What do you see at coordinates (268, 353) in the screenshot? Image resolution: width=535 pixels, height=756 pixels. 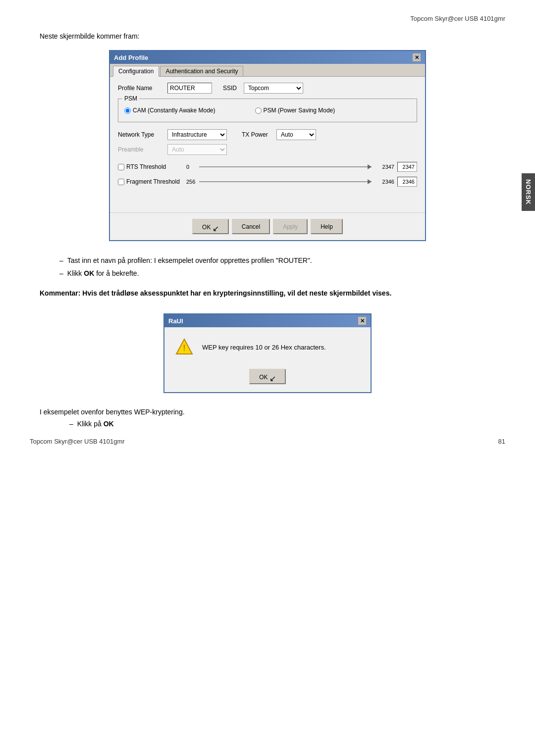 I see `raui-dialog-container: RaUI ✕ ! WEP key requires 10 or 26 Hex c…` at bounding box center [268, 353].